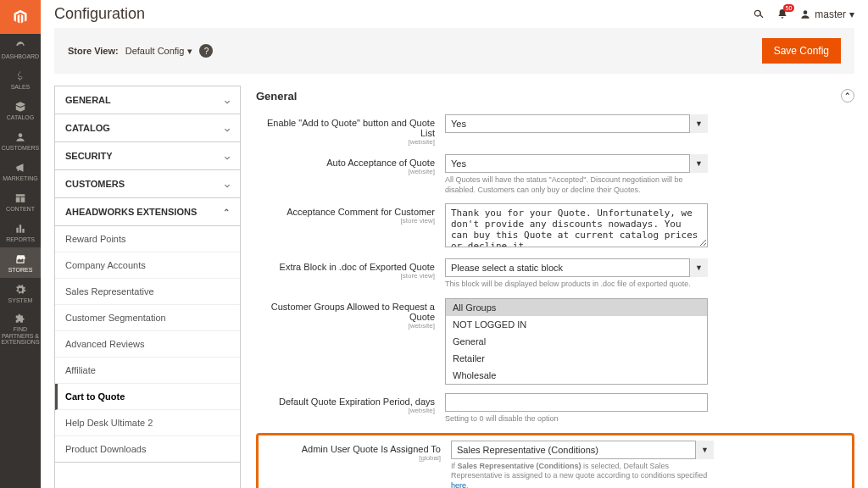 Image resolution: width=868 pixels, height=488 pixels. What do you see at coordinates (147, 291) in the screenshot?
I see `cfgnav-item-salesrep: Sales Representative` at bounding box center [147, 291].